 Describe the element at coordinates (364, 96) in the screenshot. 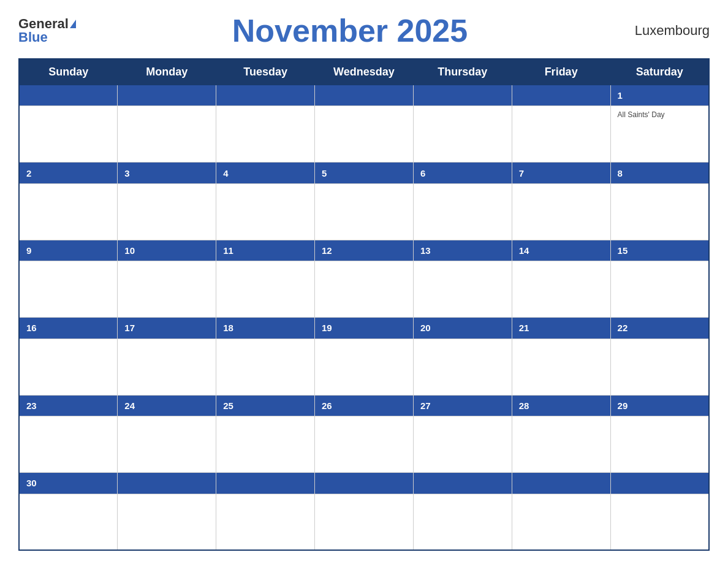

I see `week-1-day-3-date` at that location.